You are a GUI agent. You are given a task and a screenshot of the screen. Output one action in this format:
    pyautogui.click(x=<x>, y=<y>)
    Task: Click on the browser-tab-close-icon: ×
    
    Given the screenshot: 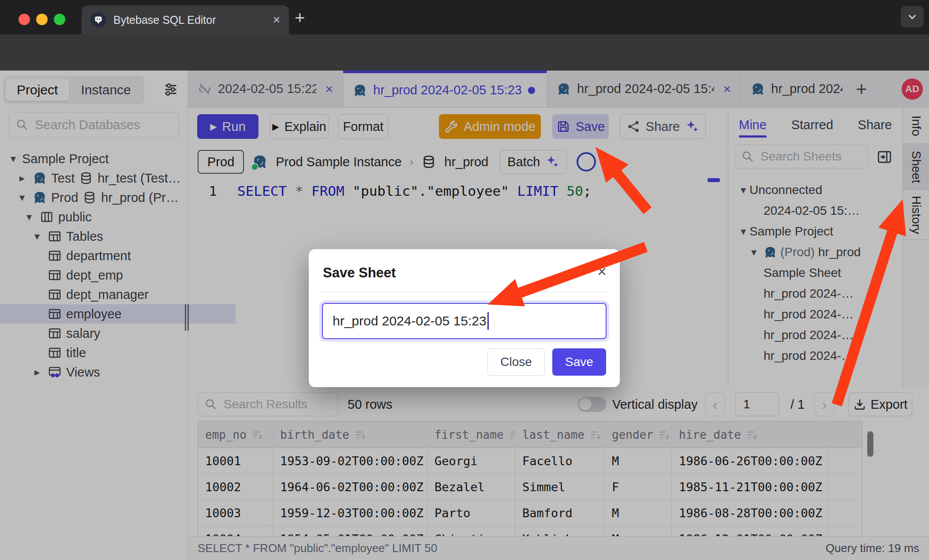 What is the action you would take?
    pyautogui.click(x=277, y=20)
    